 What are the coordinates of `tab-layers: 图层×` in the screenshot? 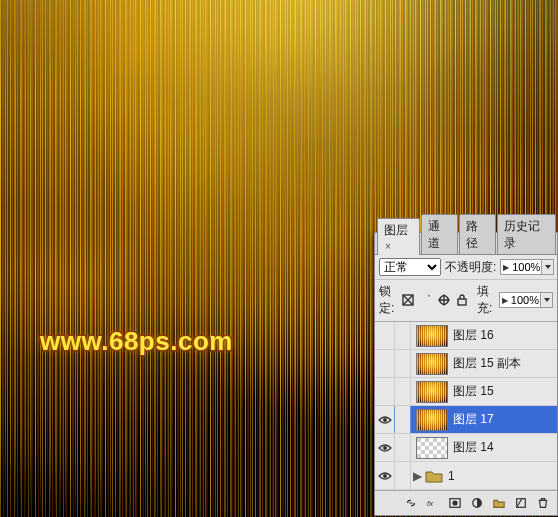 It's located at (398, 236).